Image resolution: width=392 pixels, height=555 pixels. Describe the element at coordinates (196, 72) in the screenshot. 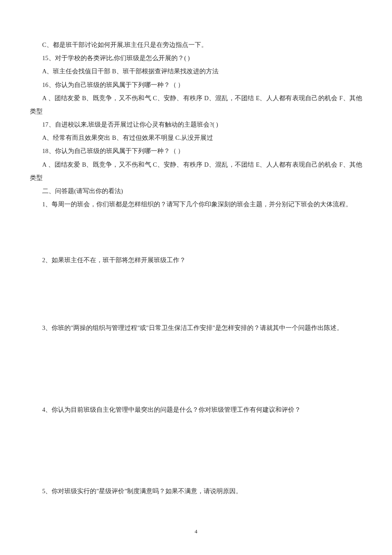

I see `question-15-options: A、班主任会找值日干部 B、班干部根据查评结果找改进的方法` at that location.